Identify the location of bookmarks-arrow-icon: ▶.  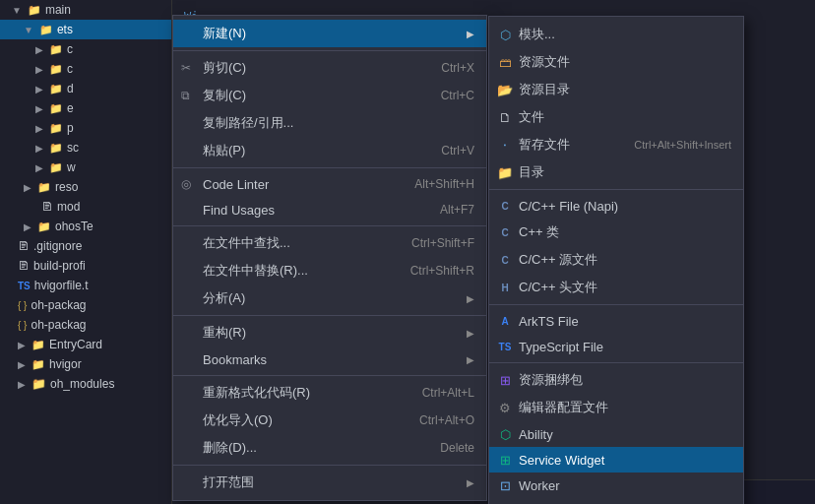
(470, 360).